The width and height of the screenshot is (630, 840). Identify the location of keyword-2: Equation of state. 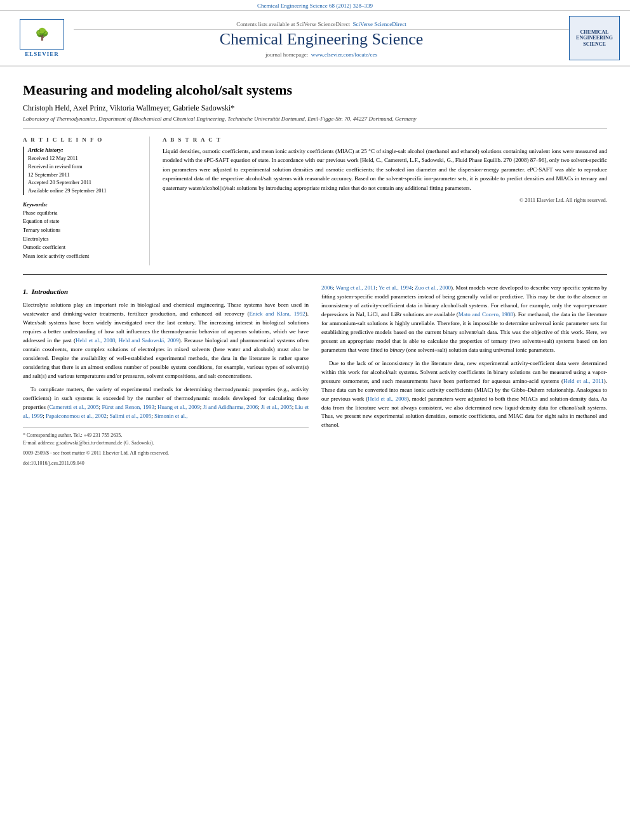
(83, 222).